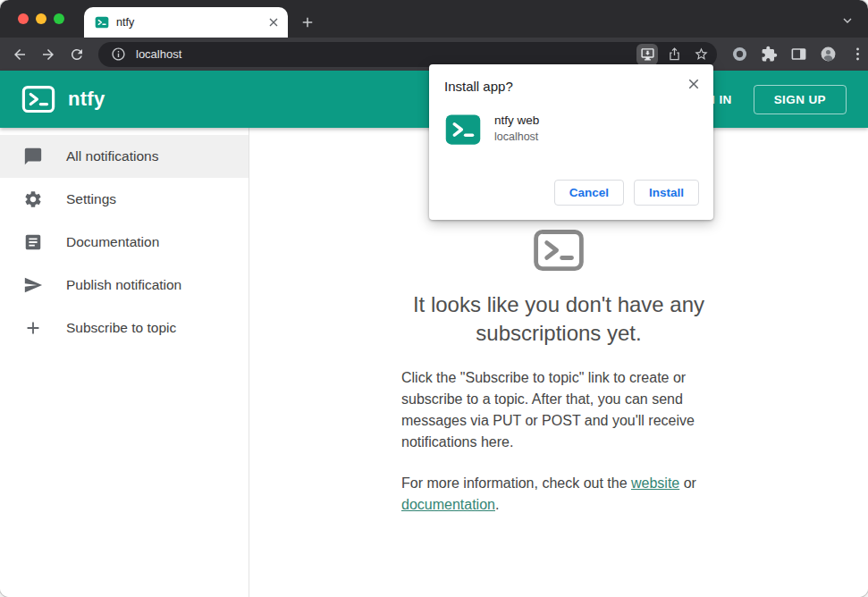  I want to click on sidebar-item-label: Settings, so click(91, 199).